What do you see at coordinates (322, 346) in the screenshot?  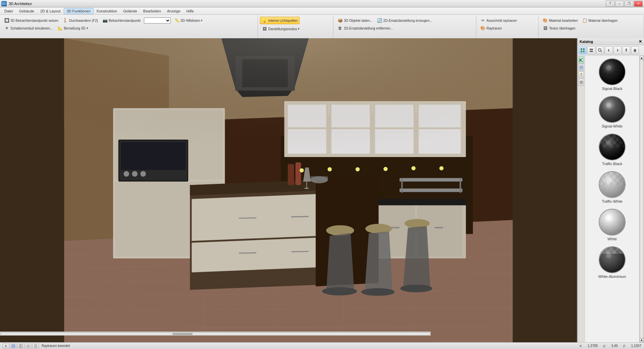 I see `status-bar: K` at bounding box center [322, 346].